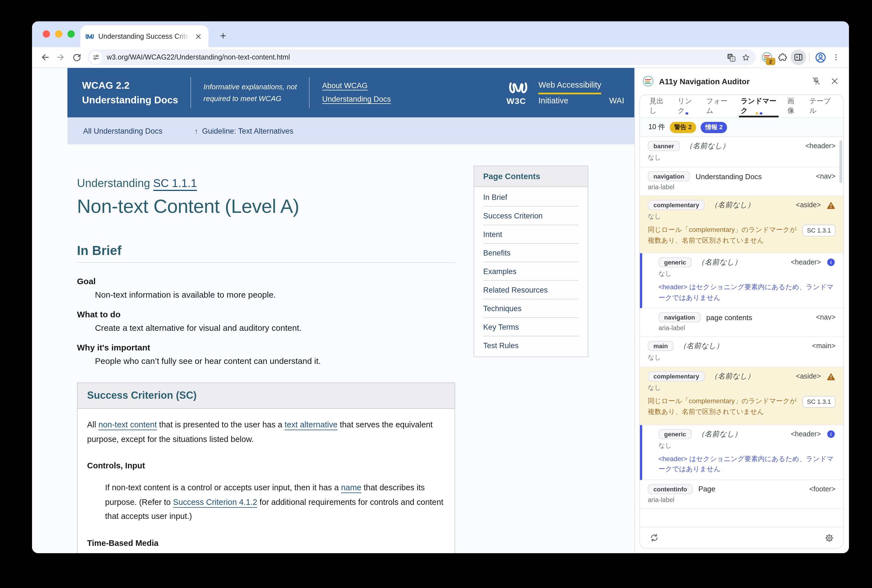 This screenshot has height=588, width=872. I want to click on page-contents-link: In Brief, so click(531, 197).